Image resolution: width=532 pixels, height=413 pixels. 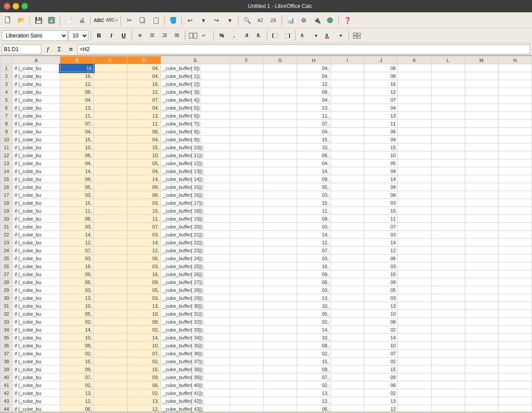 I want to click on cell-I32, so click(x=347, y=314).